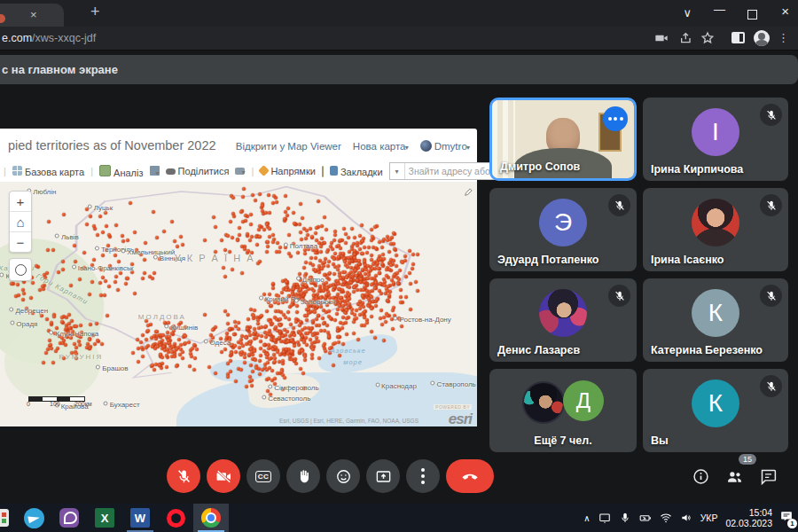 The height and width of the screenshot is (532, 798). I want to click on new-tab-button: +, so click(96, 12).